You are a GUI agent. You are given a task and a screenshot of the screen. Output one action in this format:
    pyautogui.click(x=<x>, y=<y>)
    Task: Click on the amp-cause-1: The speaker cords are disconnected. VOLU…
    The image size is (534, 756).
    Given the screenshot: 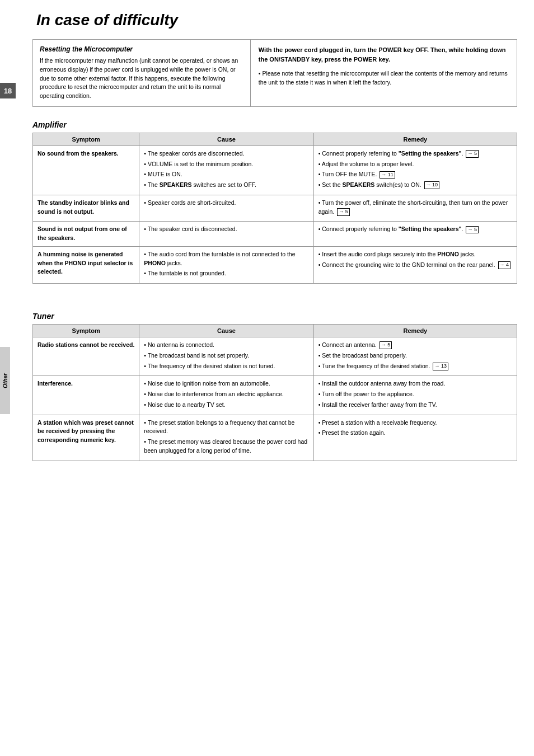 What is the action you would take?
    pyautogui.click(x=226, y=170)
    